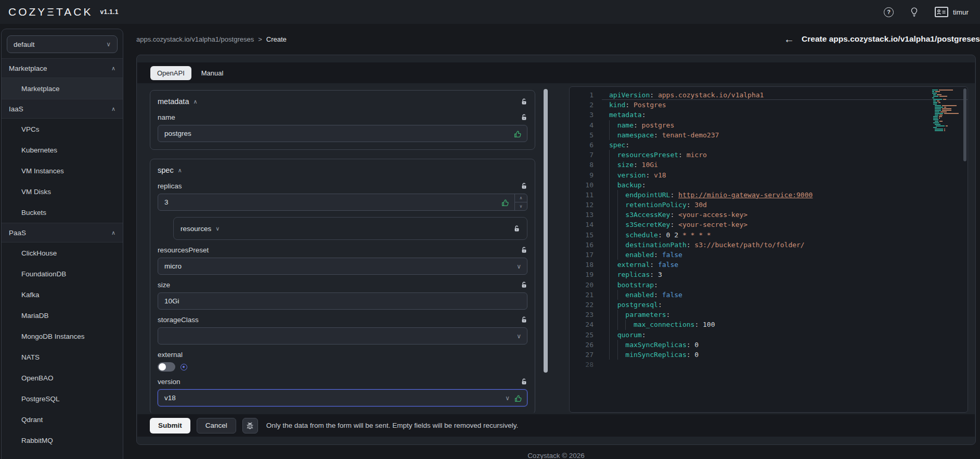  Describe the element at coordinates (62, 295) in the screenshot. I see `sidebar-item-kafka: Kafka` at that location.